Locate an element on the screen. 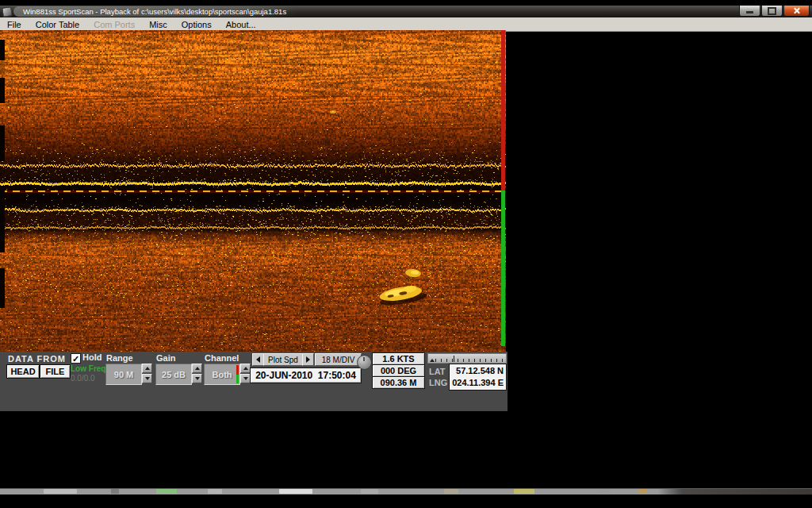 This screenshot has width=812, height=508. plot-speed-decrease-button is located at coordinates (259, 360).